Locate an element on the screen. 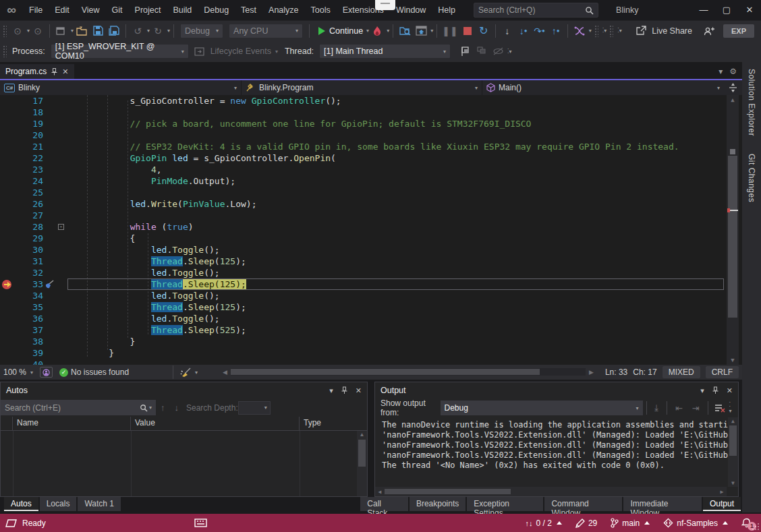 This screenshot has height=532, width=761. step-over-icon: ↷● is located at coordinates (540, 31).